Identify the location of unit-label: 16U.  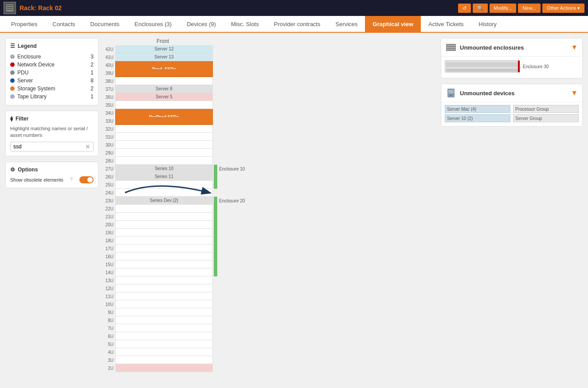
(109, 256).